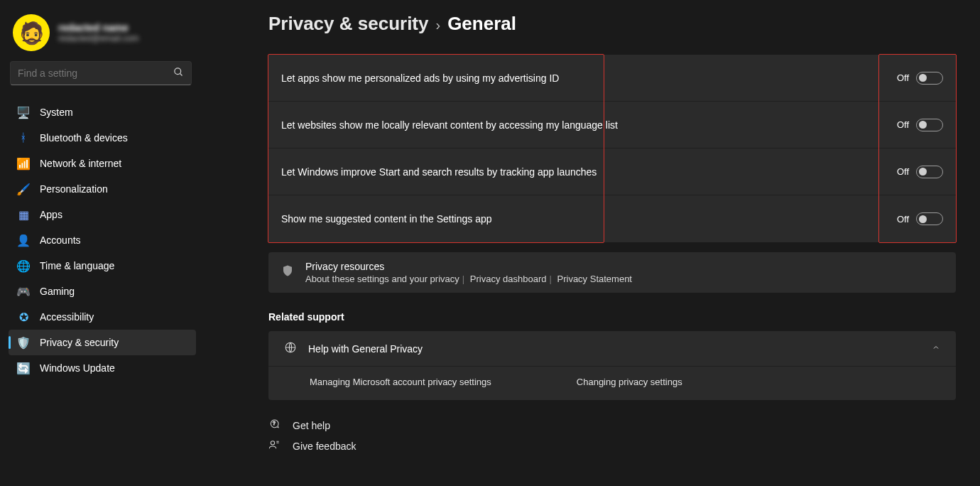  I want to click on help-expander: Help with General Privacy, so click(612, 348).